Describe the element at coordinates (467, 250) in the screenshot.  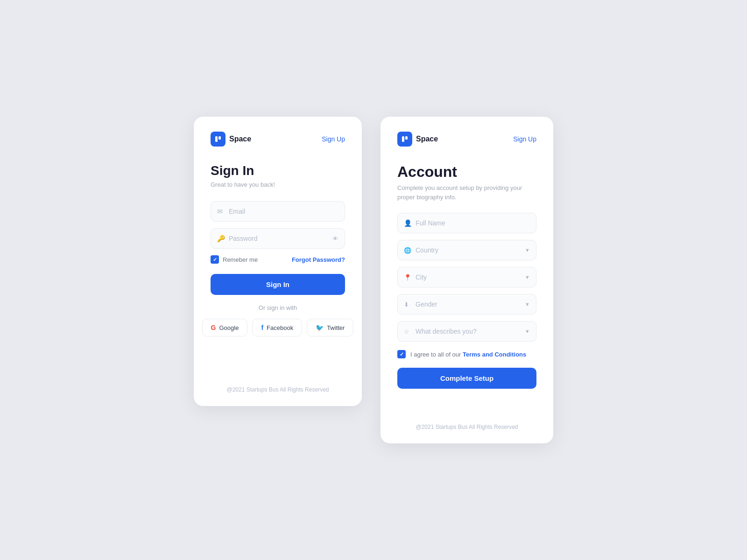
I see `country-wrapper: 🌐 Country ▼` at that location.